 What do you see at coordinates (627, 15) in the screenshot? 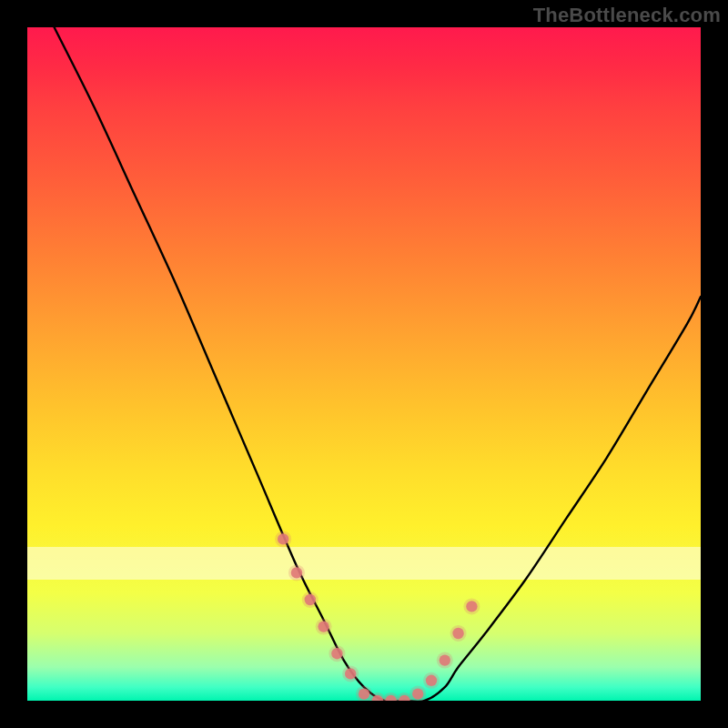
I see `watermark-text: TheBottleneck.com` at bounding box center [627, 15].